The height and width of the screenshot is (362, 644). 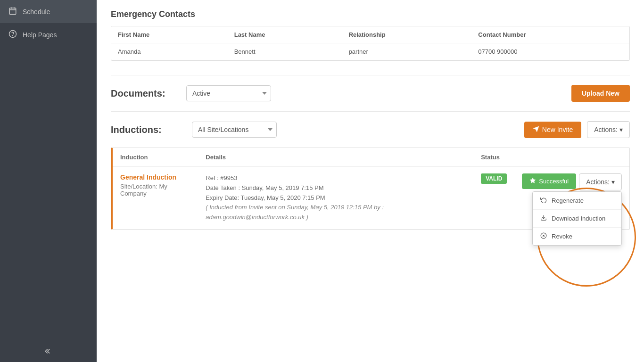 What do you see at coordinates (371, 43) in the screenshot?
I see `emergency-contacts-table-wrapper: First Name Last Name Relationship Contac…` at bounding box center [371, 43].